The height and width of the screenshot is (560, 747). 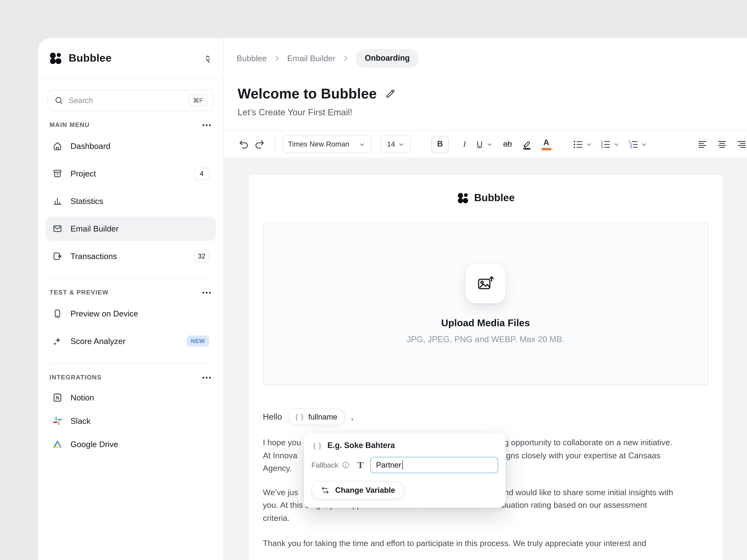 I want to click on undo-icon, so click(x=244, y=144).